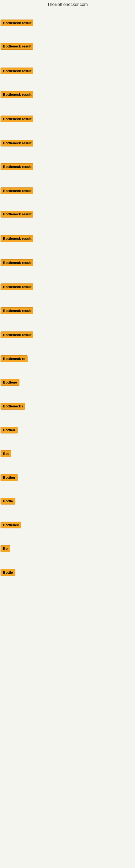 This screenshot has height=868, width=135. What do you see at coordinates (10, 383) in the screenshot?
I see `bottleneck-result-row: Bottlene` at bounding box center [10, 383].